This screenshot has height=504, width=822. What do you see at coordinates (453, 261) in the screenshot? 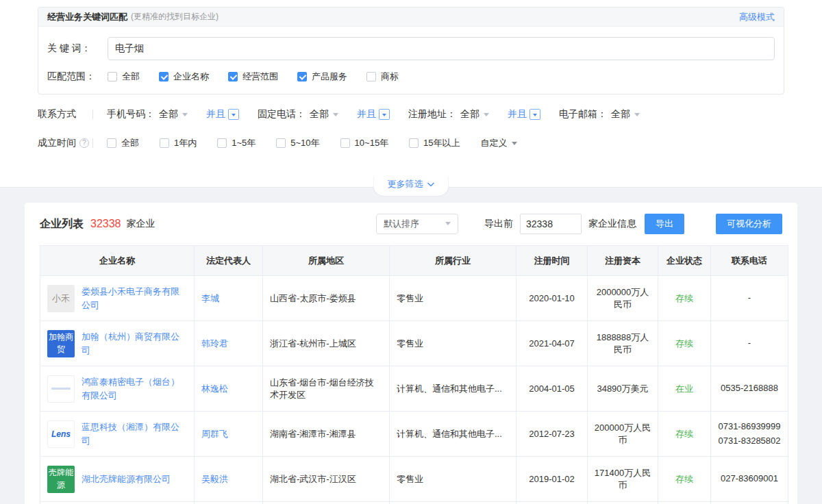
I see `col-header-industry: 所属行业` at bounding box center [453, 261].